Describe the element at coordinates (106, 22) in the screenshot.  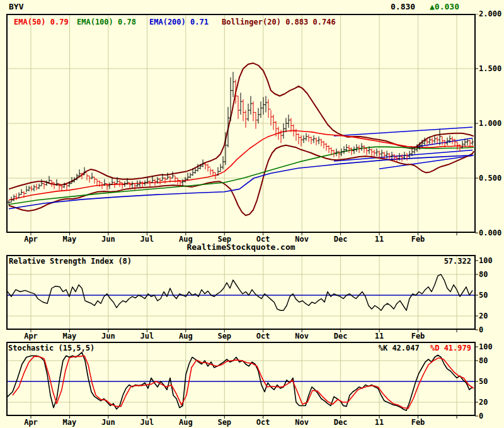
I see `legend-ema100: EMA(100) 0.78` at that location.